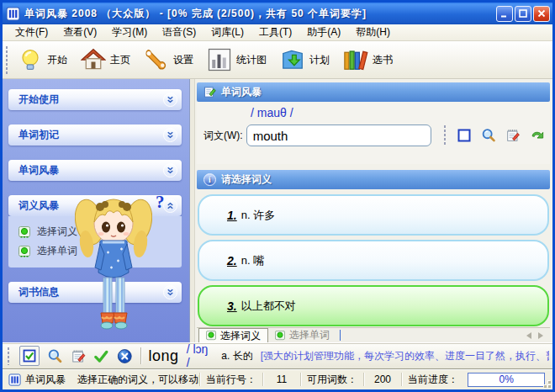  I want to click on option-3-selected: 3. 以上都不对, so click(373, 306).